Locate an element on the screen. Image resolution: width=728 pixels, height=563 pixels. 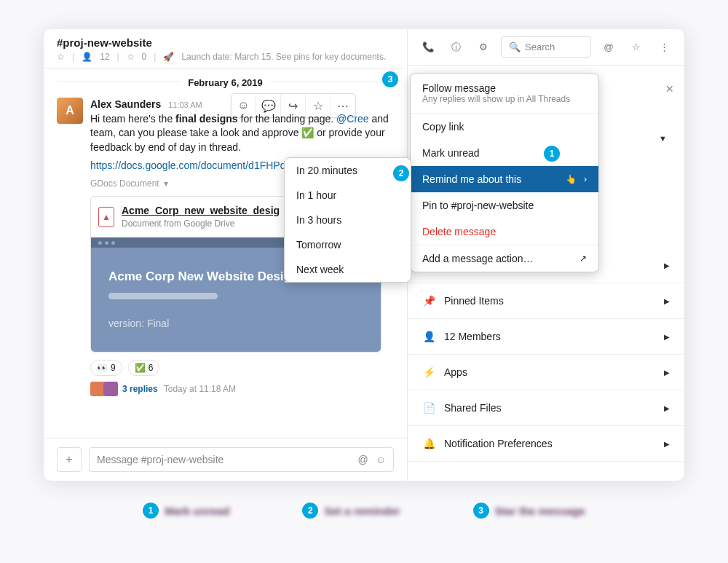
date-divider: February 6, 2019 is located at coordinates (226, 81).